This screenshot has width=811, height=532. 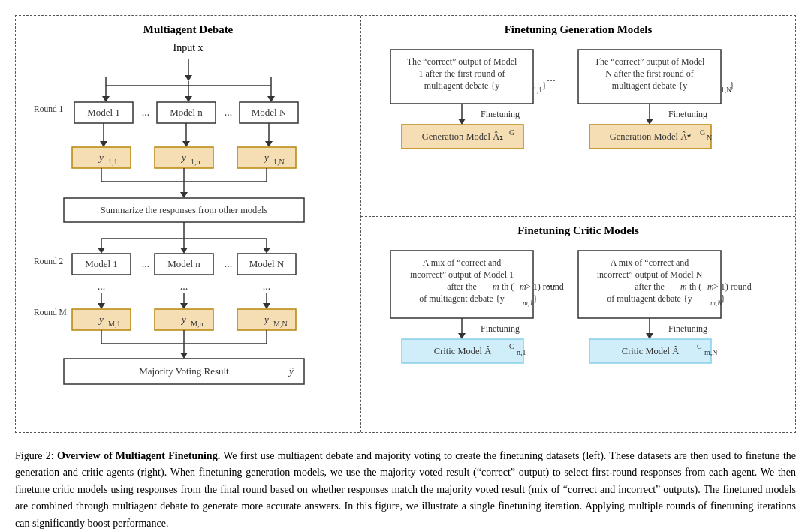 I want to click on right-top-title: Finetuning Generation Models, so click(x=578, y=30).